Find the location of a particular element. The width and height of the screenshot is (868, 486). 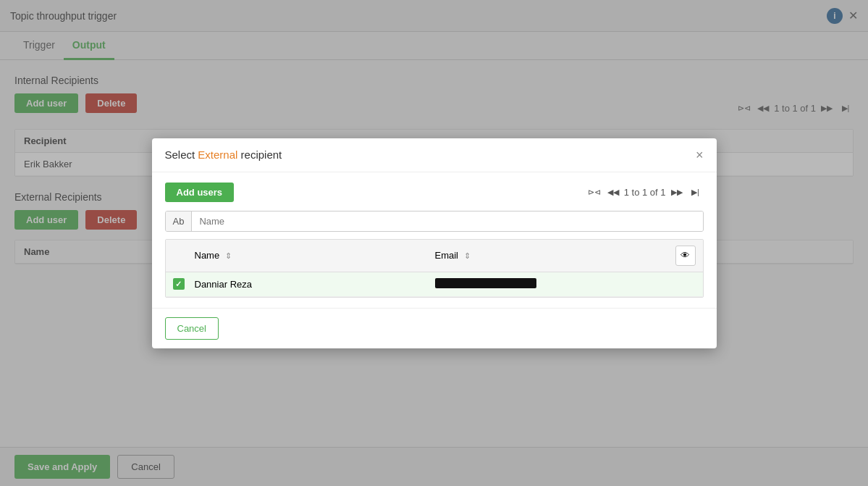

modal-title-prefix: Select is located at coordinates (182, 155).